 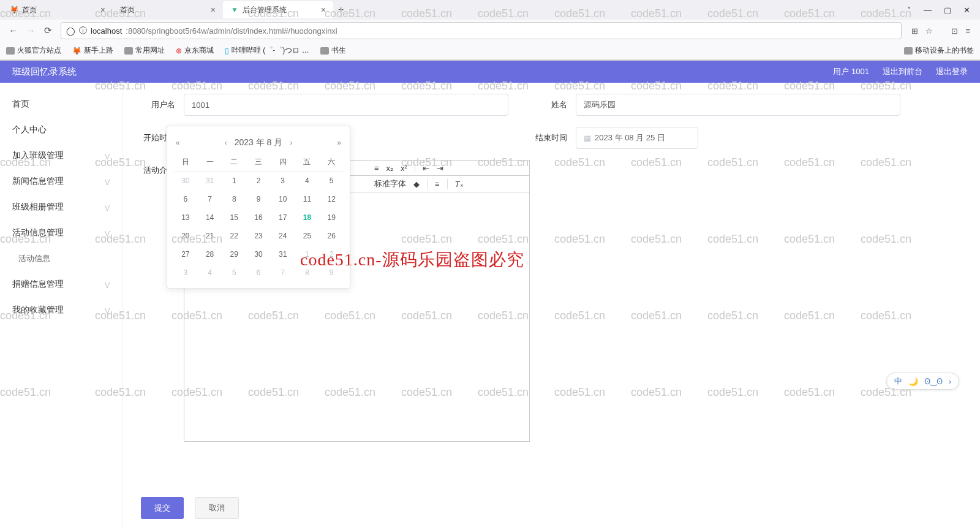 I want to click on browser-tab-active: ▼ 后台管理系统 ×, so click(x=278, y=10).